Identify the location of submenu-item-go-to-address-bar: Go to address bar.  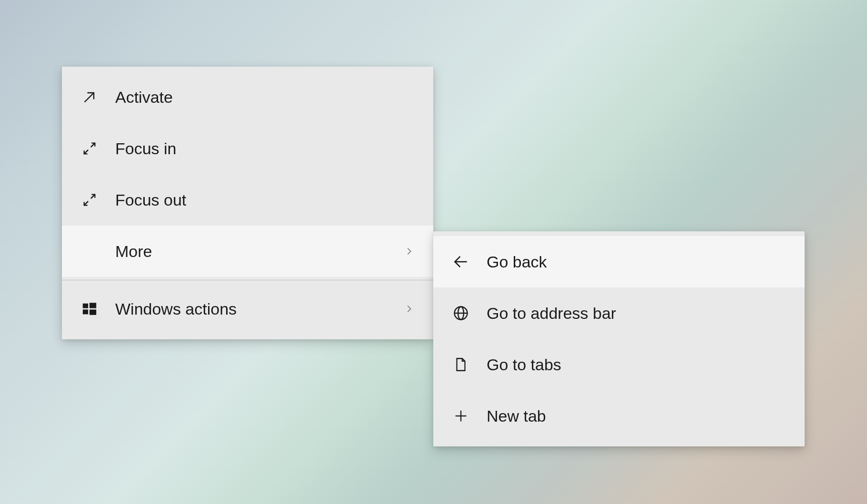
(619, 313).